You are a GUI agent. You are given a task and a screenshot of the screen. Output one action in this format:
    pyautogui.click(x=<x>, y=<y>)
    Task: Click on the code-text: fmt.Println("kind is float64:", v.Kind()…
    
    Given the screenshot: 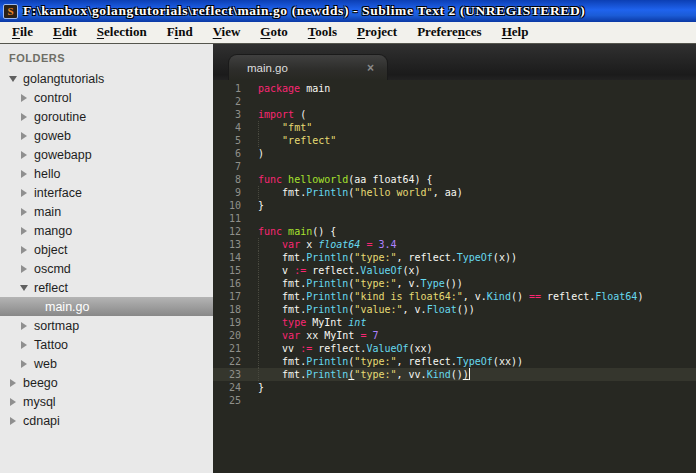 What is the action you would take?
    pyautogui.click(x=477, y=296)
    